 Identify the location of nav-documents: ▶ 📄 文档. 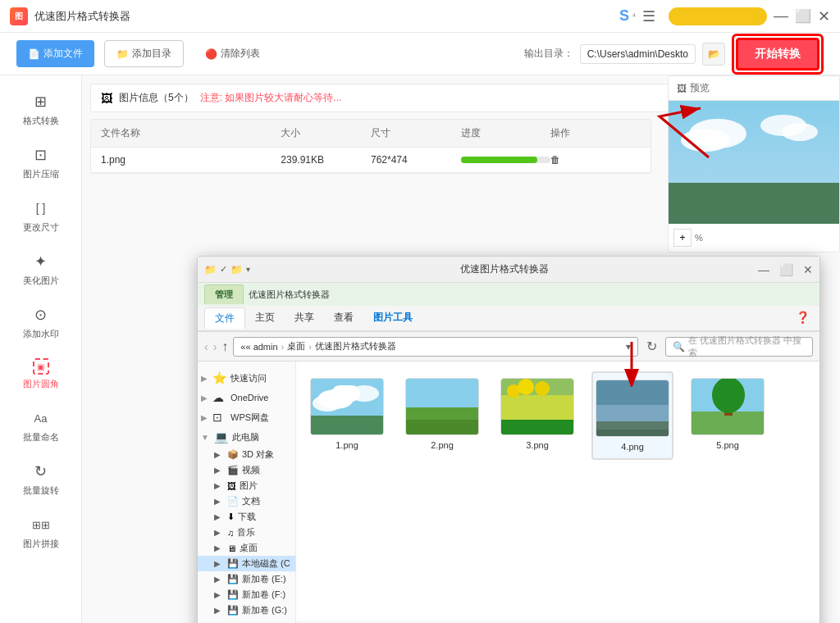
(246, 502).